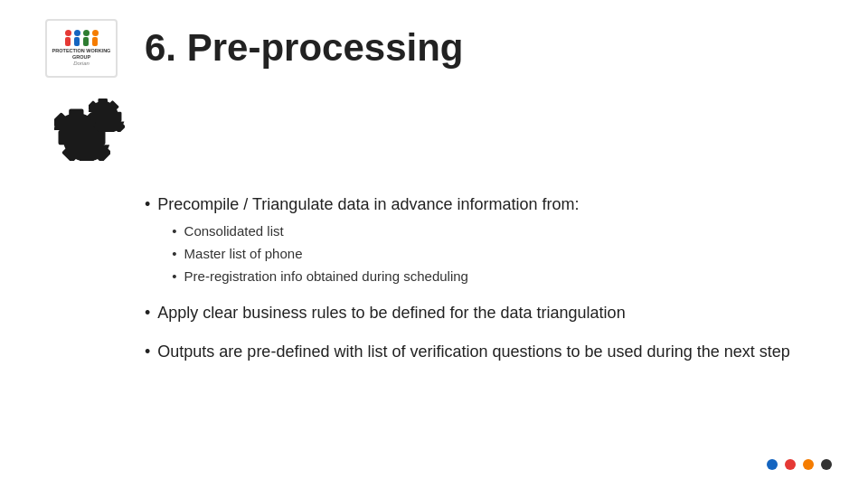 The width and height of the screenshot is (868, 488). Describe the element at coordinates (77, 38) in the screenshot. I see `figure-blue` at that location.